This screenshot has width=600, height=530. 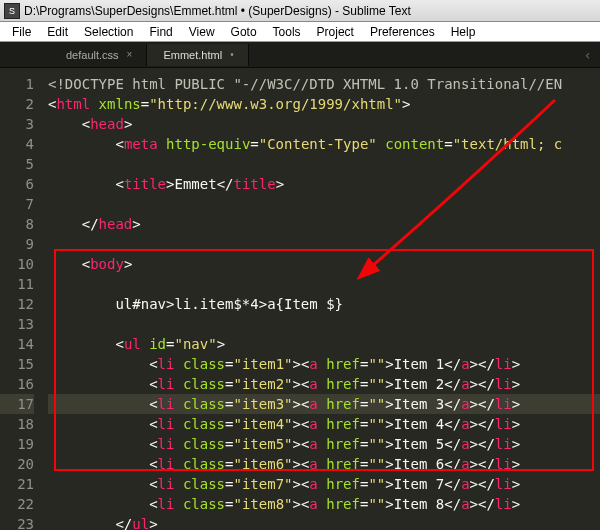 I want to click on close-icon: ×, so click(x=130, y=54).